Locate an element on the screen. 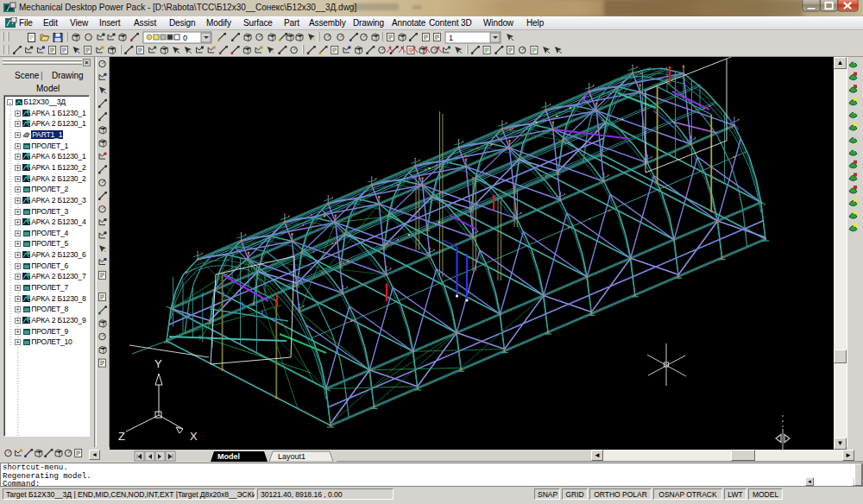 The width and height of the screenshot is (863, 504). svg-text: X is located at coordinates (193, 437).